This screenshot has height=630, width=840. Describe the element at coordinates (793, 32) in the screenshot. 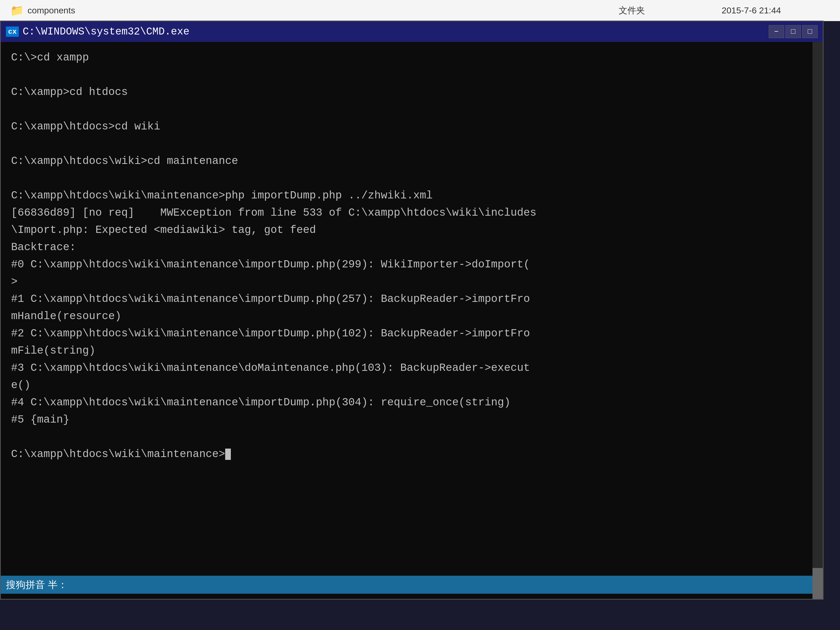

I see `cmd-controls: − □ □` at that location.